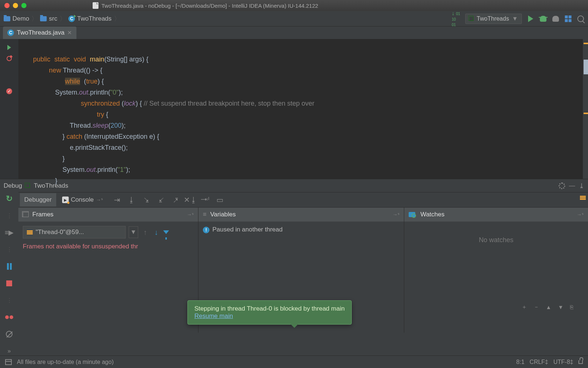 The image size is (588, 368). Describe the element at coordinates (9, 351) in the screenshot. I see `more-button: »` at that location.